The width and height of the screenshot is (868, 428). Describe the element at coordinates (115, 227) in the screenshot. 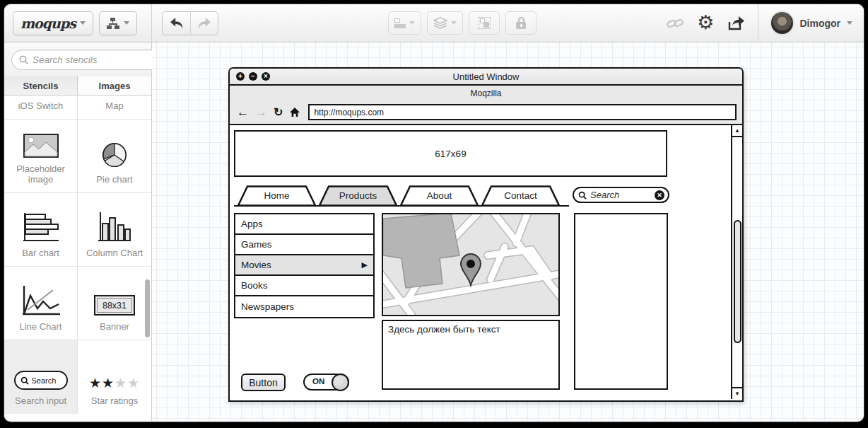

I see `column-chart-icon` at that location.